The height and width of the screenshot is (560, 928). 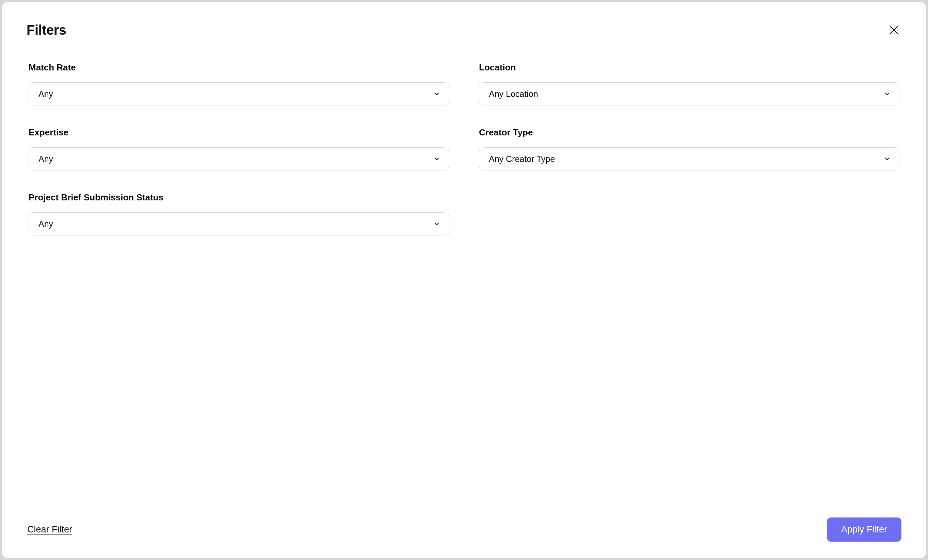 I want to click on filter-label-match-rate: Match Rate, so click(x=239, y=67).